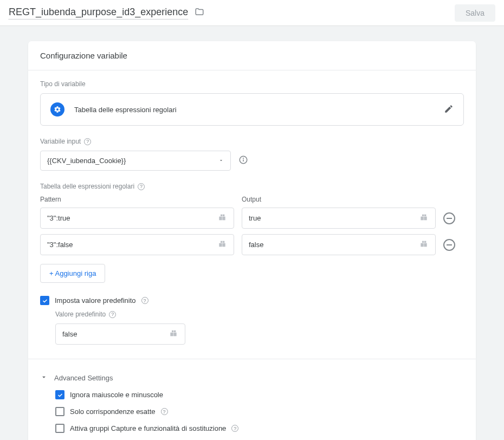  What do you see at coordinates (252, 84) in the screenshot?
I see `variable-type-label: Tipo di variabile` at bounding box center [252, 84].